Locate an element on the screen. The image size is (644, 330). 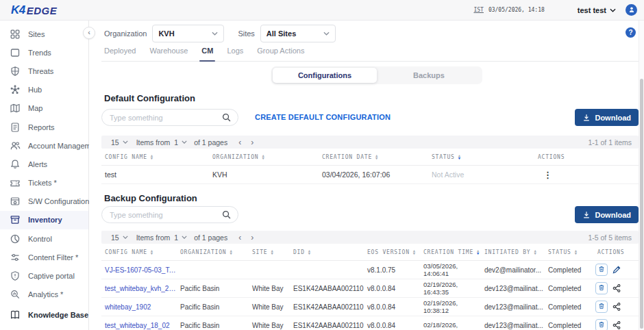
tab-cm: CM is located at coordinates (207, 53).